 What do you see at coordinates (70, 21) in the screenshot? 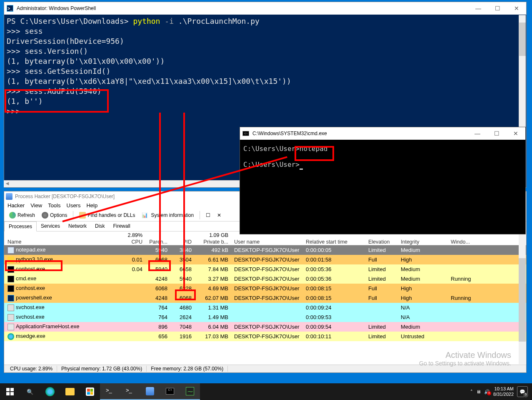
I see `ps-prompt: PS C:\Users\User\Downloads>` at bounding box center [70, 21].